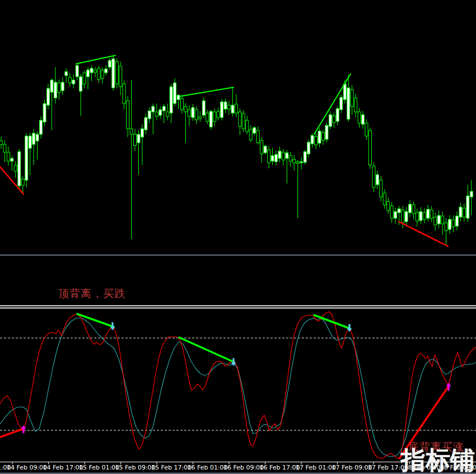  Describe the element at coordinates (92, 294) in the screenshot. I see `top-divergence-label: 顶背离，买跌` at that location.